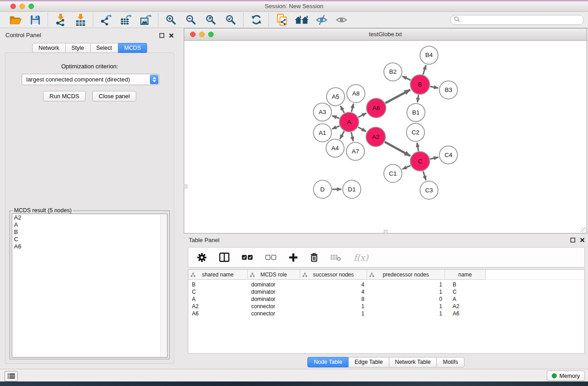  What do you see at coordinates (163, 286) in the screenshot?
I see `result-list-scrollbar` at bounding box center [163, 286].